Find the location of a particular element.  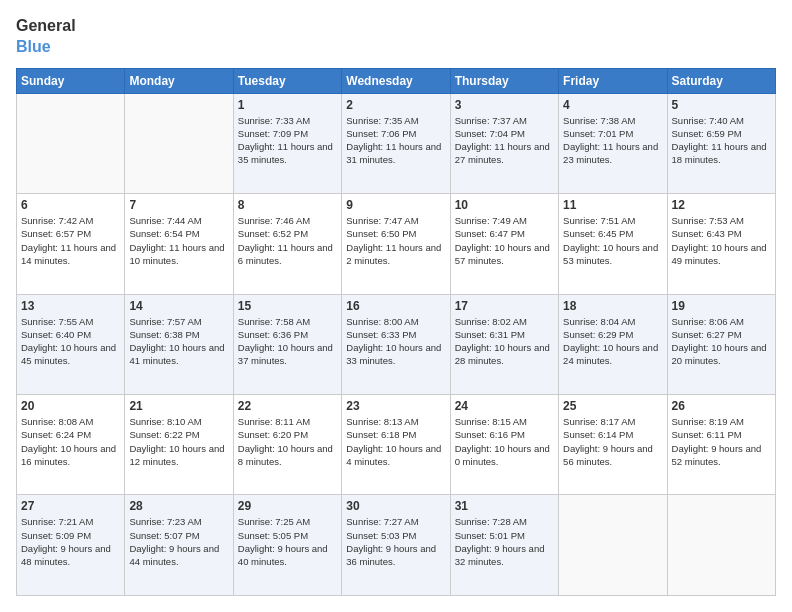

day-number: 2 is located at coordinates (396, 105).